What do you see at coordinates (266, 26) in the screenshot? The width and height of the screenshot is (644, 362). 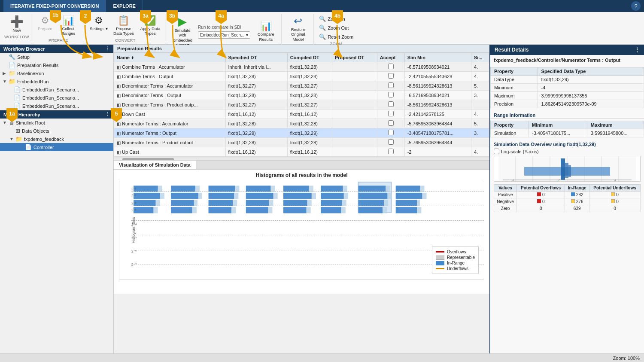 I see `compare-icon: 📊` at bounding box center [266, 26].